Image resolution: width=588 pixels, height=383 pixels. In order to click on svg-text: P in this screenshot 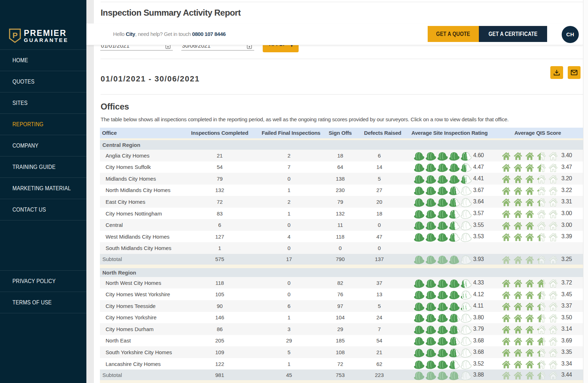, I will do `click(15, 36)`.